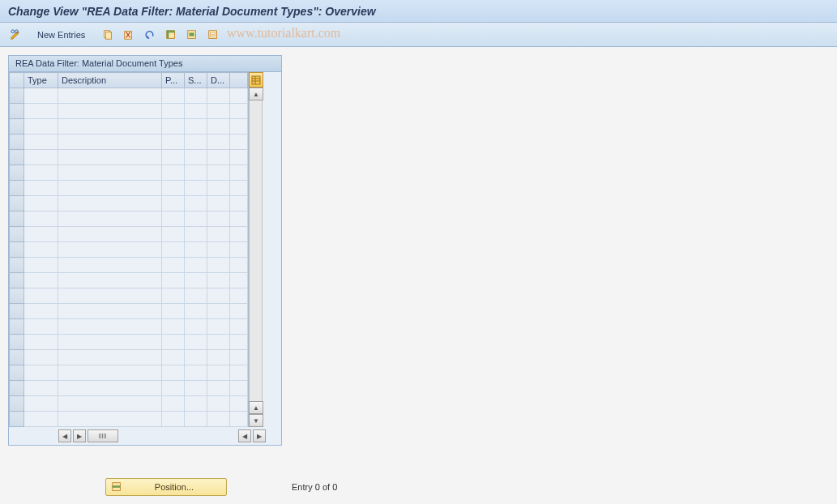 The image size is (837, 504). I want to click on hscroll-track, so click(178, 436).